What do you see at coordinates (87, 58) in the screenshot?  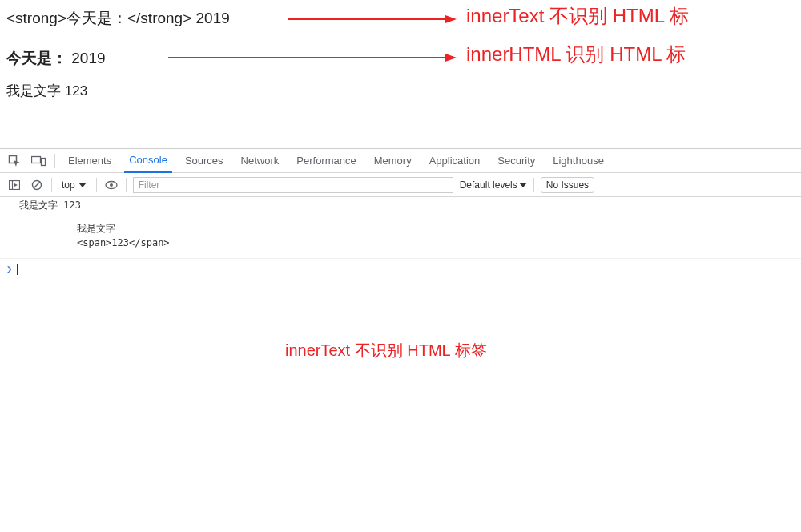 I see `text-line-2-rest: 2019` at bounding box center [87, 58].